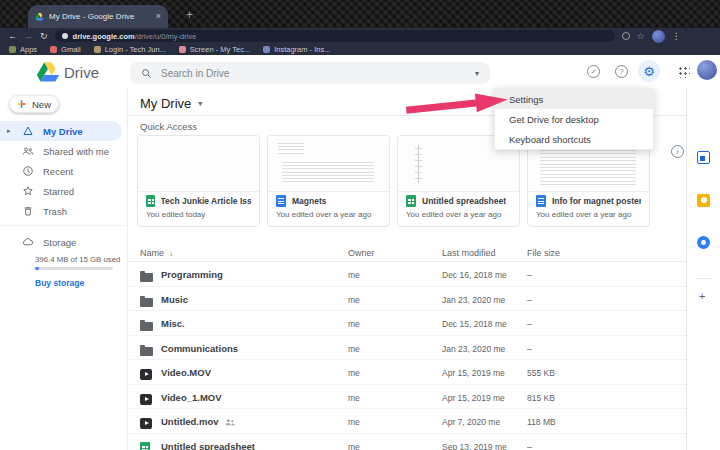 Image resolution: width=720 pixels, height=450 pixels. What do you see at coordinates (544, 253) in the screenshot?
I see `column-header-file-size: File size` at bounding box center [544, 253].